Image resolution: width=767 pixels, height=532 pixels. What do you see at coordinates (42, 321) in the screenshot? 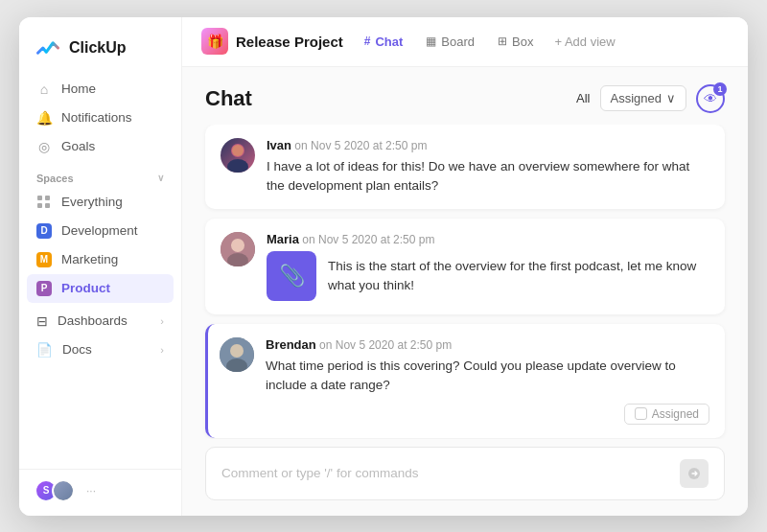
I see `dashboards-icon: ⊟` at bounding box center [42, 321].